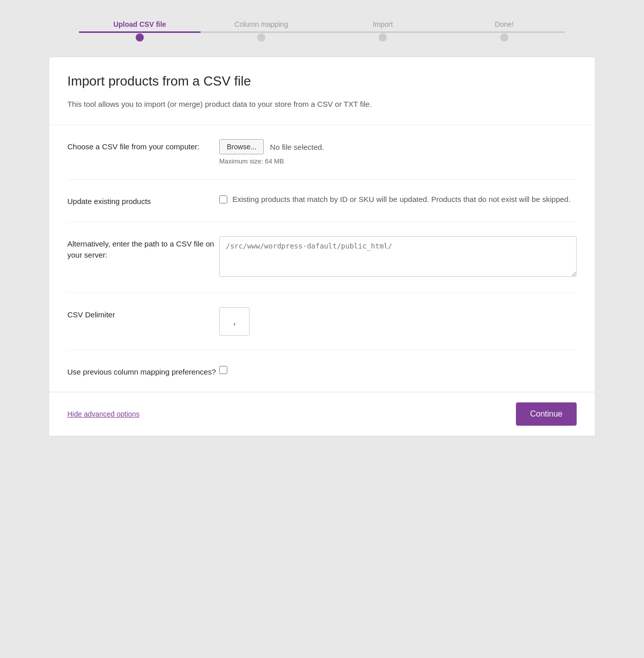  What do you see at coordinates (398, 161) in the screenshot?
I see `max-size-text: Maximum size: 64 MB` at bounding box center [398, 161].